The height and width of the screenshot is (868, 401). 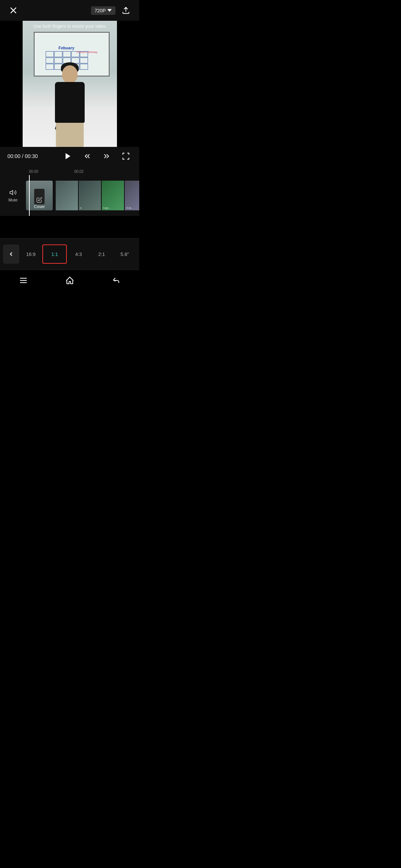 What do you see at coordinates (33, 171) in the screenshot?
I see `ruler-start: 00:00` at bounding box center [33, 171].